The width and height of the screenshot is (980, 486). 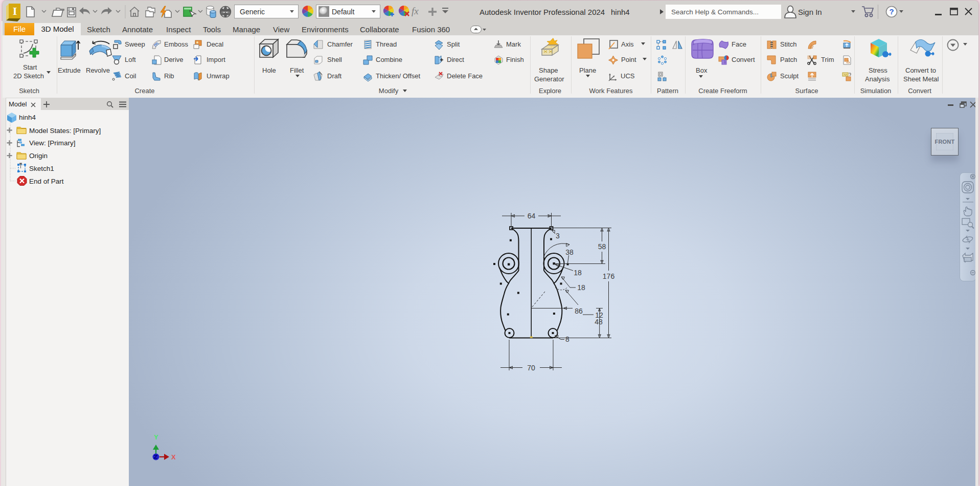 What do you see at coordinates (42, 169) in the screenshot?
I see `svg-text: Sketch1` at bounding box center [42, 169].